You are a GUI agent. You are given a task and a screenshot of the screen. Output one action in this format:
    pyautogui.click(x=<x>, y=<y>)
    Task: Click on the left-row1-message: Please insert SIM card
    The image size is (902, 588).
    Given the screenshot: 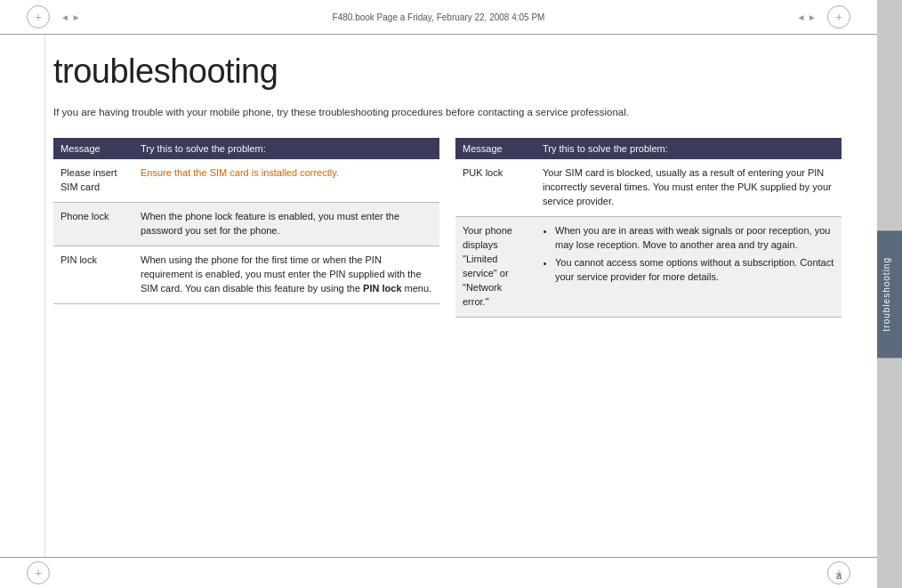 What is the action you would take?
    pyautogui.click(x=93, y=181)
    